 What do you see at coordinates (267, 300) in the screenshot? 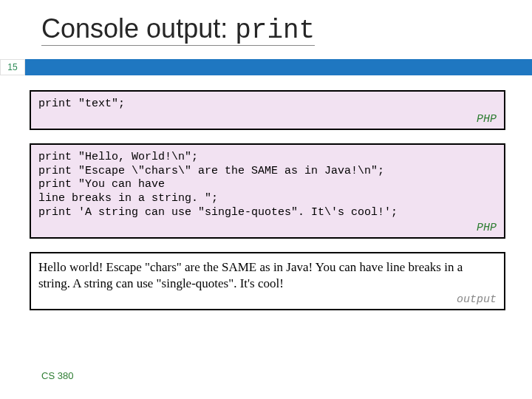
I see `output-label: output` at bounding box center [267, 300].